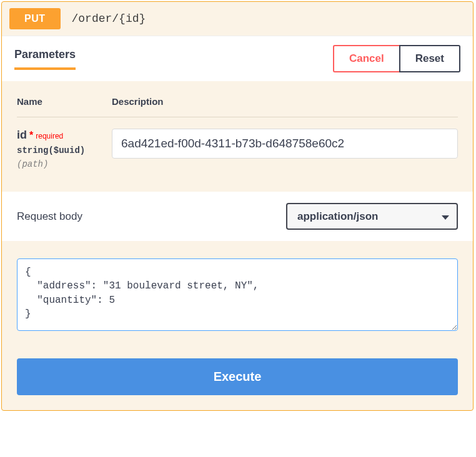 This screenshot has height=457, width=476. I want to click on request-body-bar: Request body application/json, so click(237, 216).